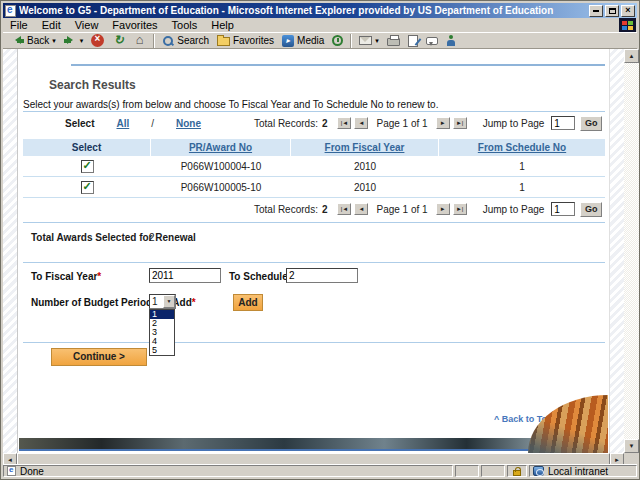 This screenshot has width=640, height=480. I want to click on search-label: Search, so click(193, 40).